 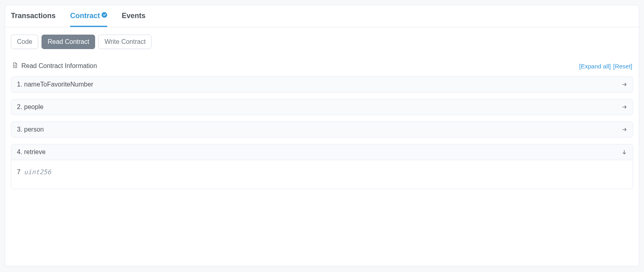 What do you see at coordinates (624, 152) in the screenshot?
I see `arrow-down-icon` at bounding box center [624, 152].